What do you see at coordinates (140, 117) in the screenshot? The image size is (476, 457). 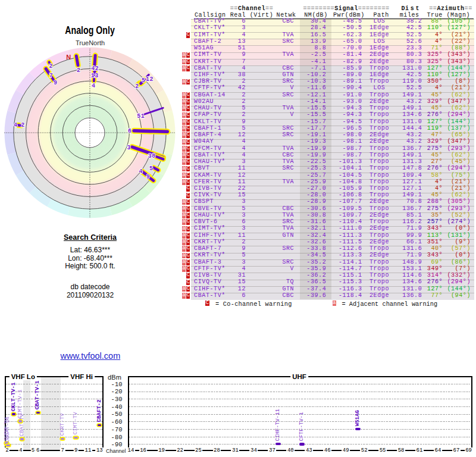 I see `svg-text: 51` at bounding box center [140, 117].